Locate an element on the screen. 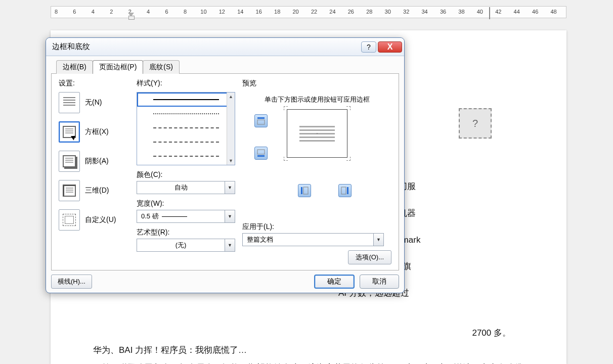 The image size is (613, 364). tab-border: 边框(B) is located at coordinates (75, 67).